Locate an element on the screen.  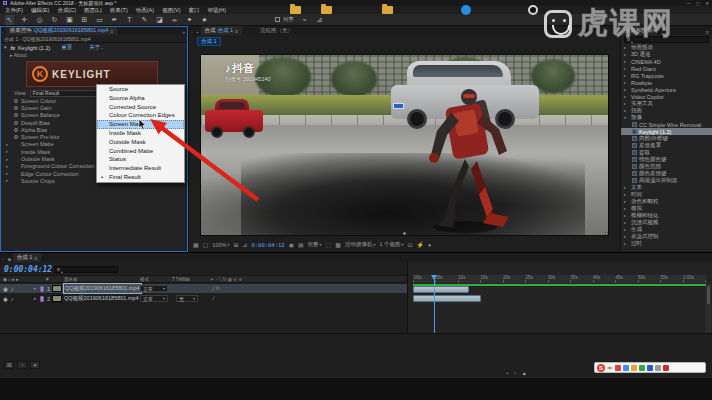
tool-icon: ⊞ is located at coordinates (84, 20).